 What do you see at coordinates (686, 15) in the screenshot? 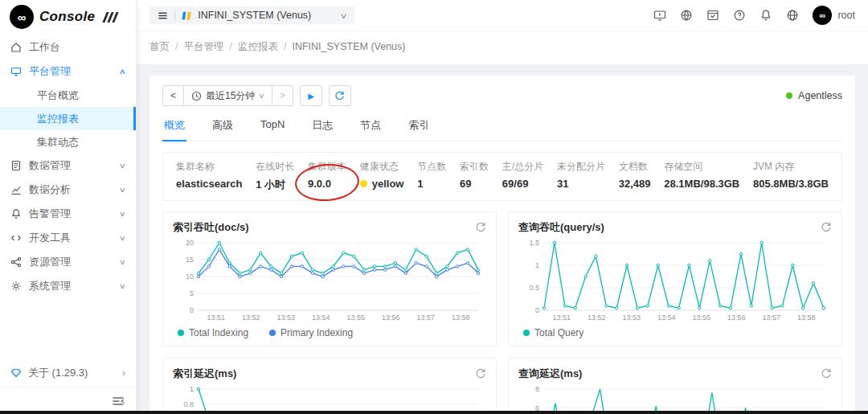
I see `network-icon` at bounding box center [686, 15].